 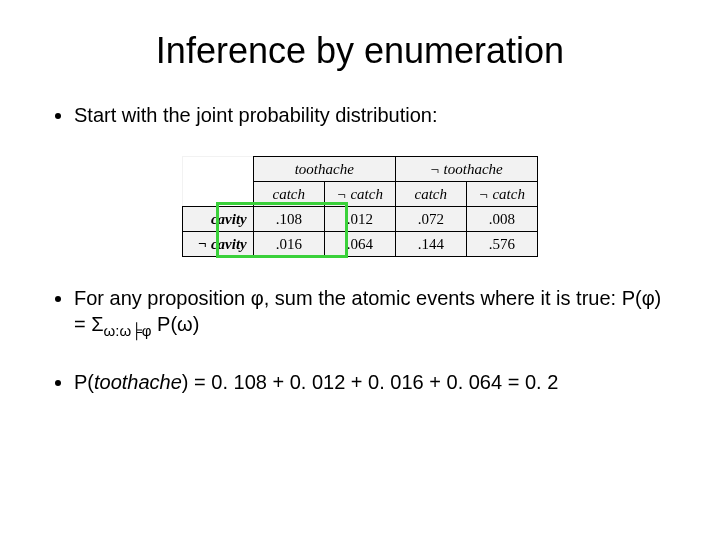 I want to click on bullet-3-it: toothache, so click(x=138, y=382).